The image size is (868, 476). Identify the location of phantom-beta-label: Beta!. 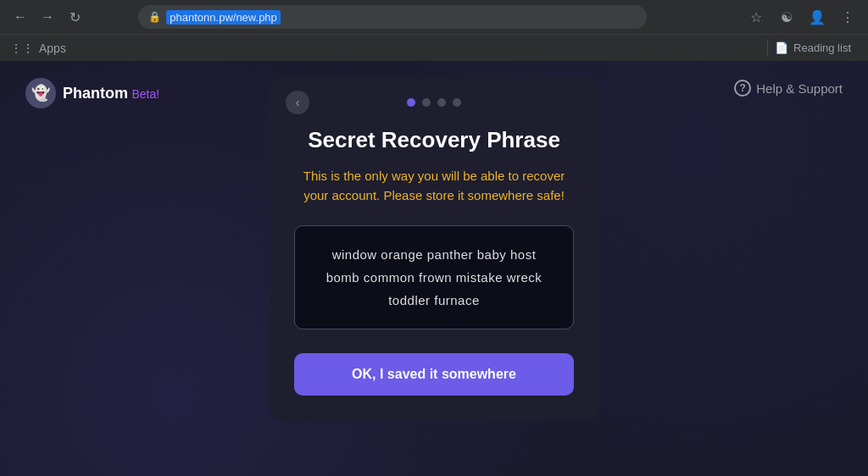
(146, 94).